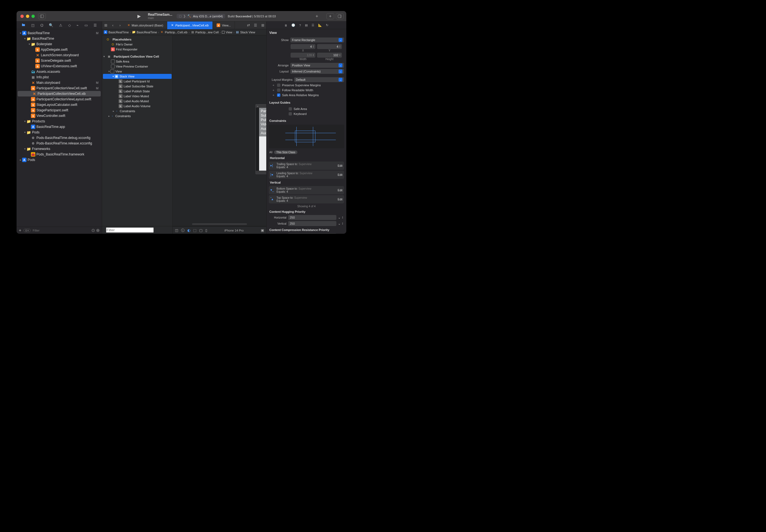 The image size is (766, 532). What do you see at coordinates (317, 16) in the screenshot?
I see `add-tab-button: +` at bounding box center [317, 16].